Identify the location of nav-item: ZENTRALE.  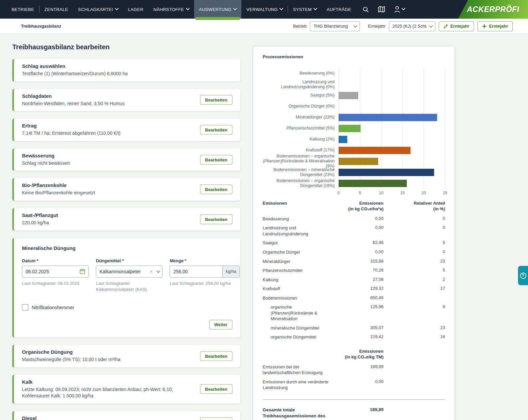
(57, 9).